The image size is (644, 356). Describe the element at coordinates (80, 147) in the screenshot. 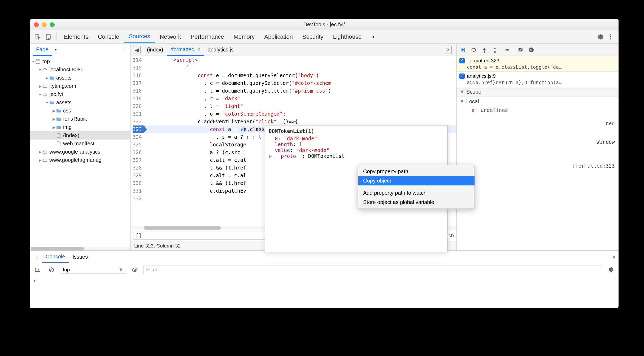

I see `navigator-sidebar: Page » ⋮ ▼top▼localhost:8080▶assets▶i.yt…` at that location.